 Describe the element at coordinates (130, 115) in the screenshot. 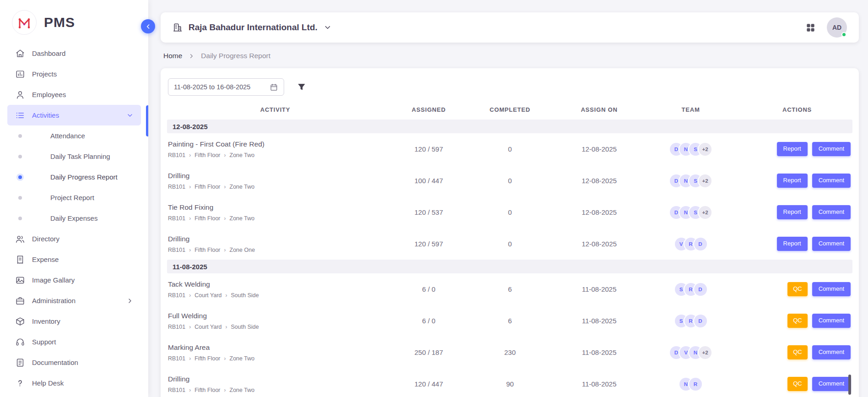

I see `chevron-down-icon` at that location.